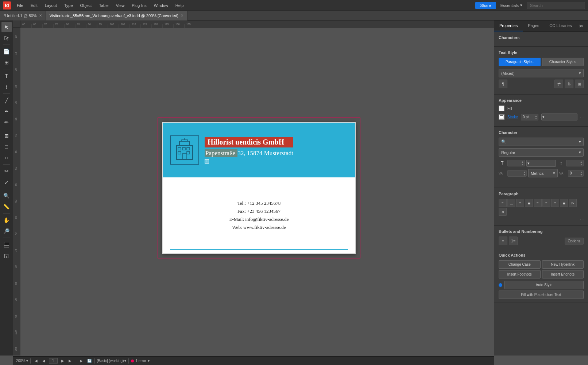 This screenshot has height=365, width=588. Describe the element at coordinates (513, 241) in the screenshot. I see `numbered-list-btn: 1≡` at that location.